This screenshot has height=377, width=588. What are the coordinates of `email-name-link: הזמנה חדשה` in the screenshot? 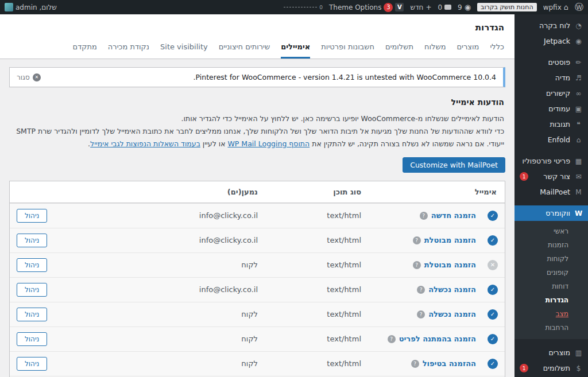 It's located at (454, 216).